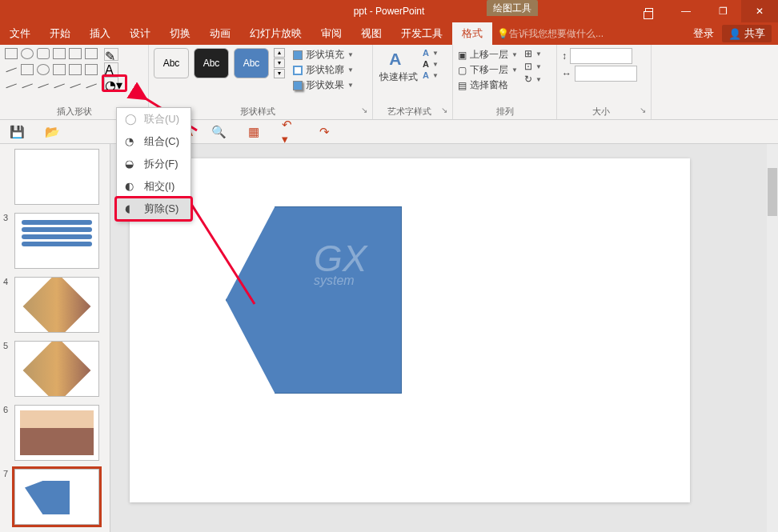 Image resolution: width=778 pixels, height=532 pixels. I want to click on shape-cylinder-icon, so click(75, 54).